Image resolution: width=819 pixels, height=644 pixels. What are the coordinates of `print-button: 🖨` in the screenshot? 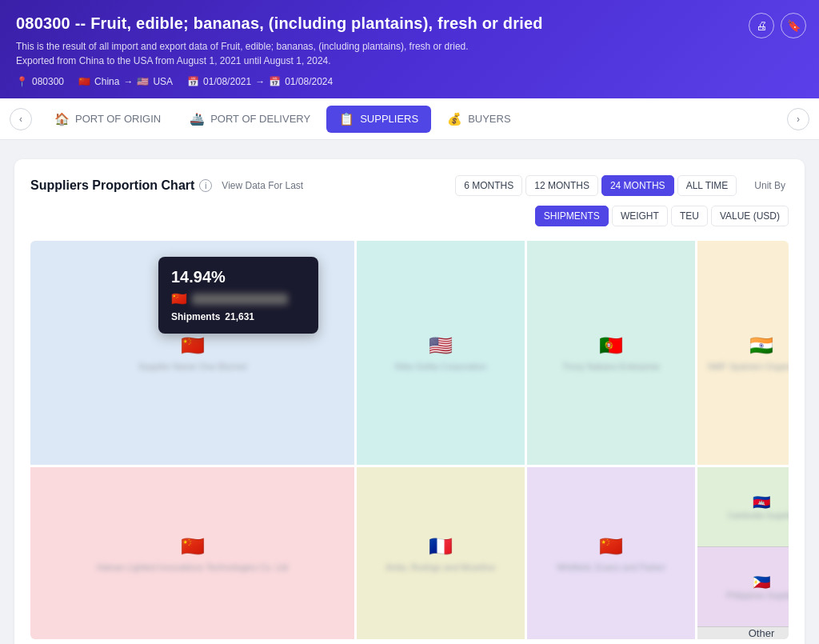 It's located at (761, 26).